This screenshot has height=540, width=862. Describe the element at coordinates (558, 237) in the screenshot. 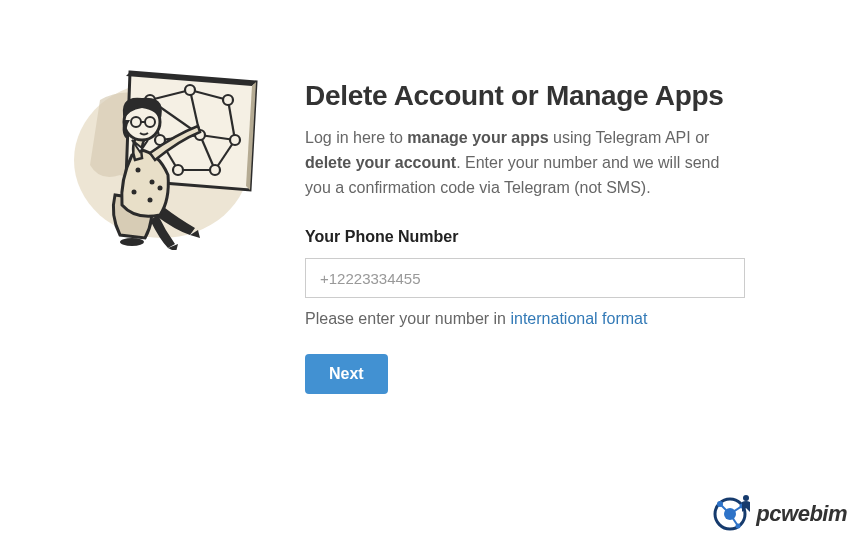

I see `phone-label: Your Phone Number` at that location.